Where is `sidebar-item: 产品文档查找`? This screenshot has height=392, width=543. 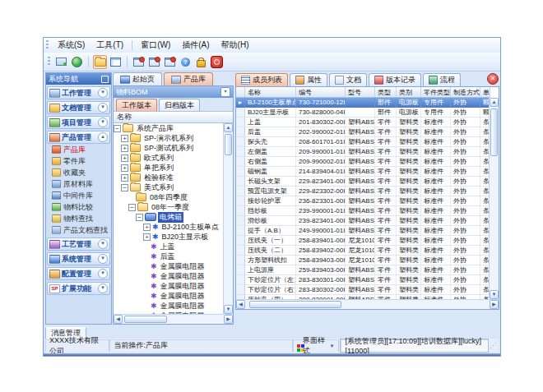
sidebar-item: 产品文档查找 is located at coordinates (79, 230).